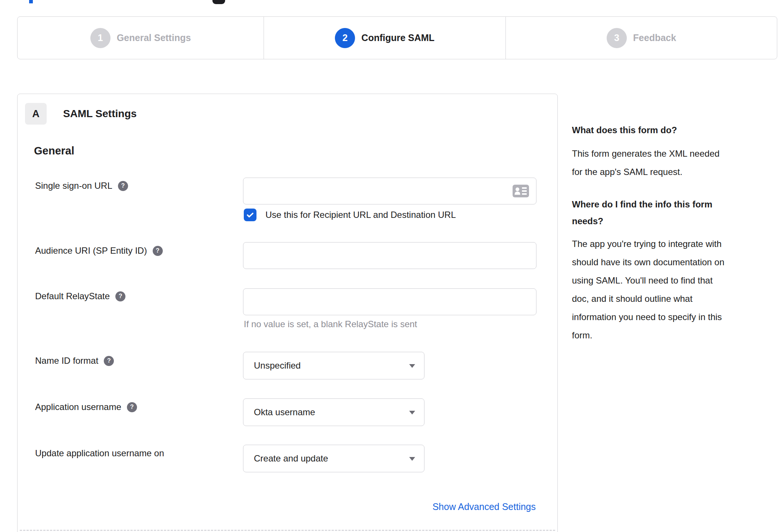  I want to click on update-username-label-row: Update application username on, so click(100, 453).